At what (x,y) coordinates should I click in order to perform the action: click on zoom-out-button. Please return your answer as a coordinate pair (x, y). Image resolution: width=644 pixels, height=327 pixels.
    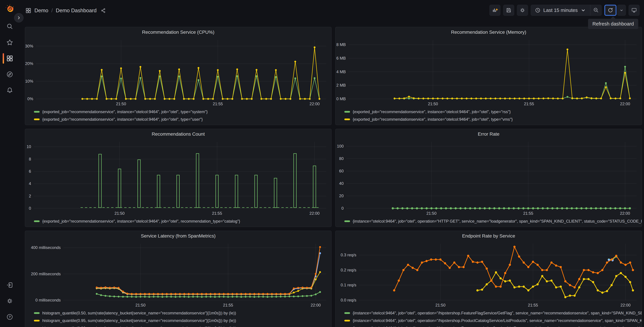
    Looking at the image, I should click on (596, 10).